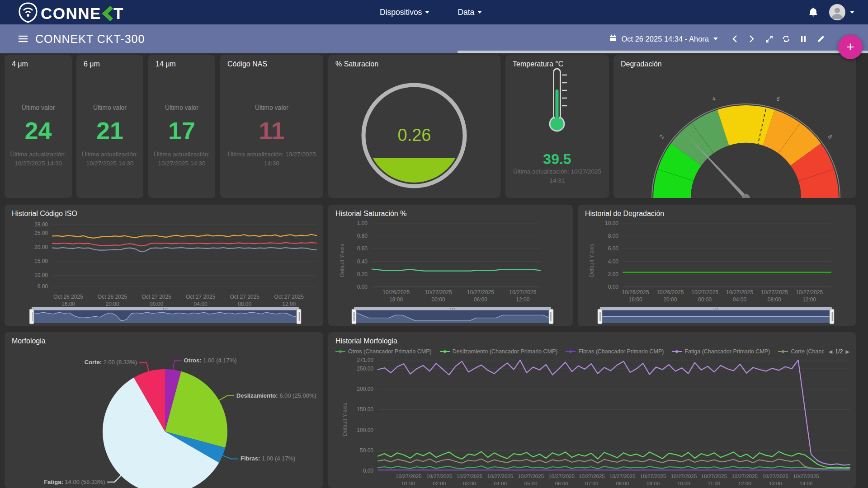 This screenshot has height=488, width=868. What do you see at coordinates (714, 99) in the screenshot?
I see `gauge-tick-label: 4` at bounding box center [714, 99].